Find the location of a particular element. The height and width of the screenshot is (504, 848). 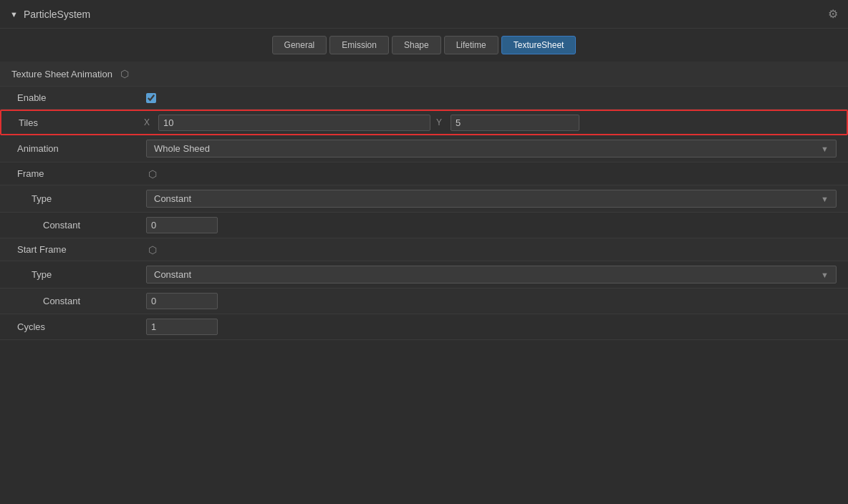

tiles-inputs: X Y is located at coordinates (493, 123).